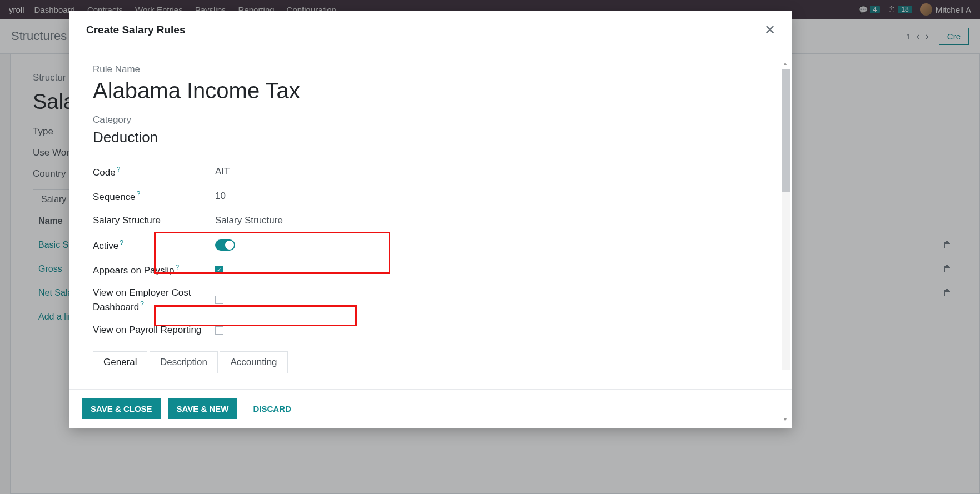  I want to click on rule-tabs: General Description Accounting, so click(431, 362).